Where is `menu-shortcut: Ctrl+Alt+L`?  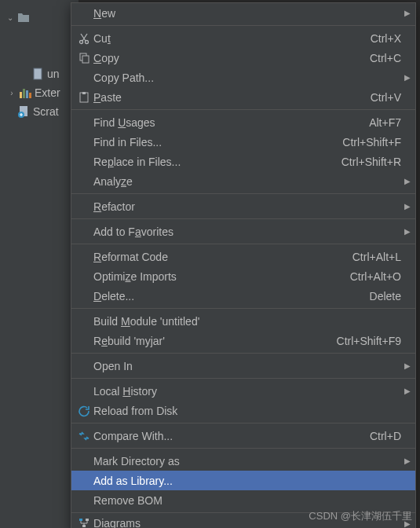 menu-shortcut: Ctrl+Alt+L is located at coordinates (377, 257).